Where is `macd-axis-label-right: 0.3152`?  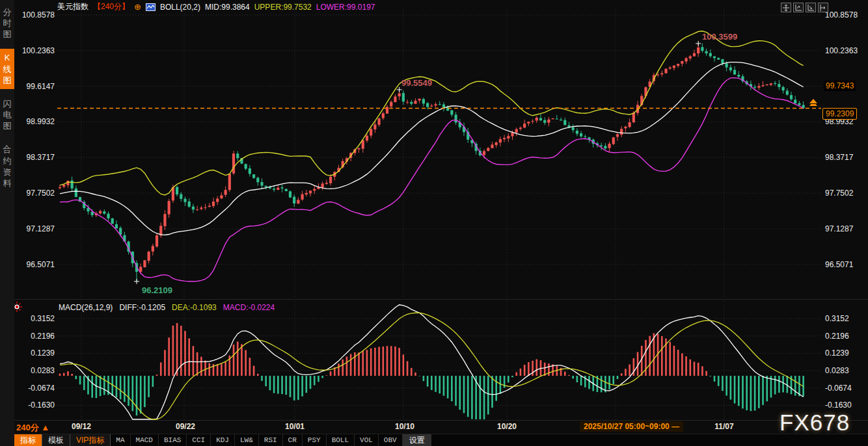
macd-axis-label-right: 0.3152 is located at coordinates (837, 319).